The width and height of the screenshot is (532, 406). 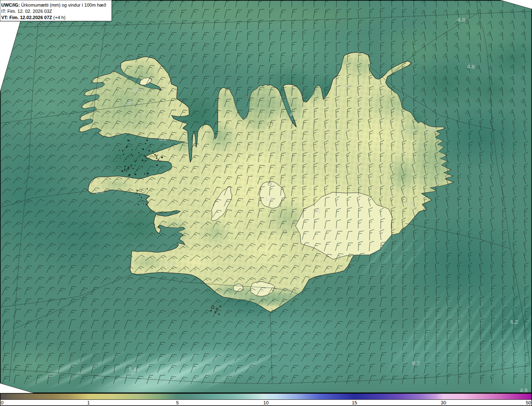 I want to click on svg-text: 10, so click(x=266, y=403).